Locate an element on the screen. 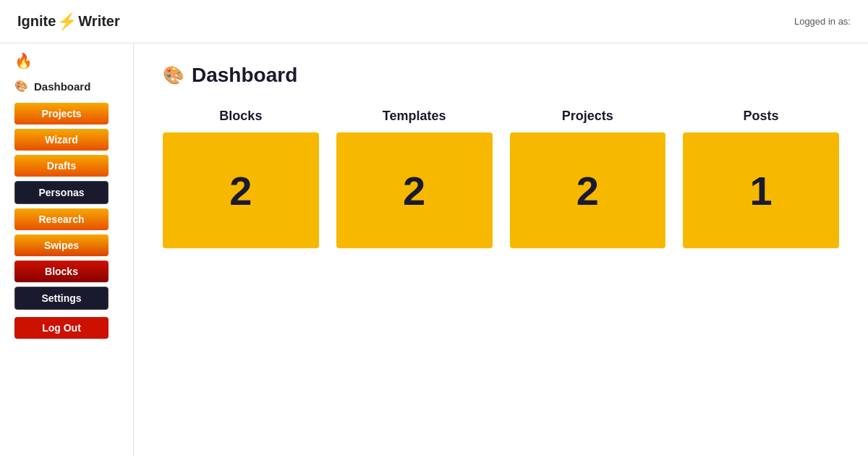 This screenshot has width=868, height=456. sidebar-fire-icon: 🔥 is located at coordinates (67, 61).